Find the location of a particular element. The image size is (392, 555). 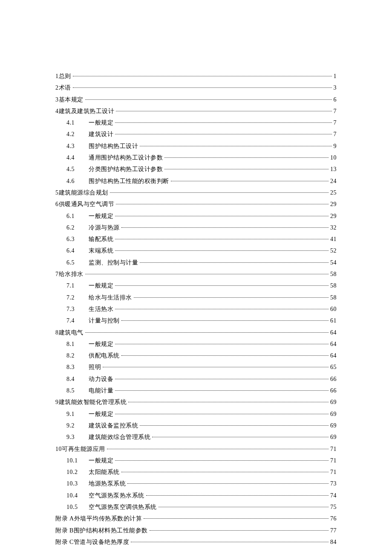

toc-entry: 8.1一般规定64 is located at coordinates (196, 344).